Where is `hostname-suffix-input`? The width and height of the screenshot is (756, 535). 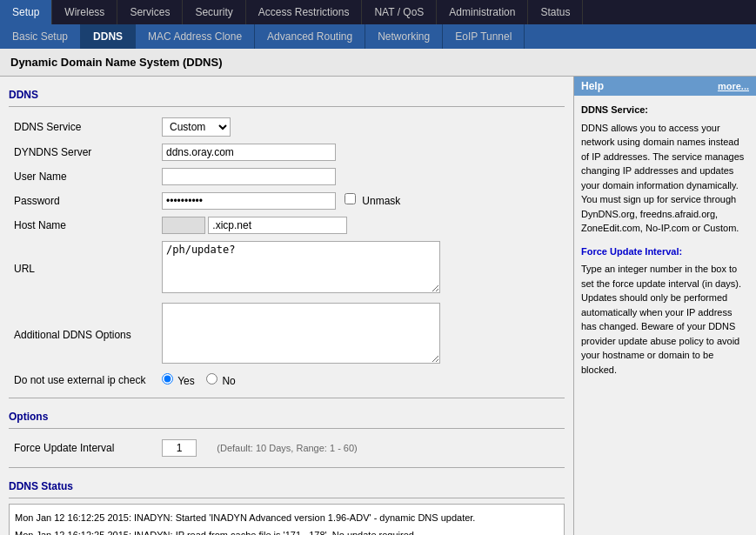 hostname-suffix-input is located at coordinates (278, 225).